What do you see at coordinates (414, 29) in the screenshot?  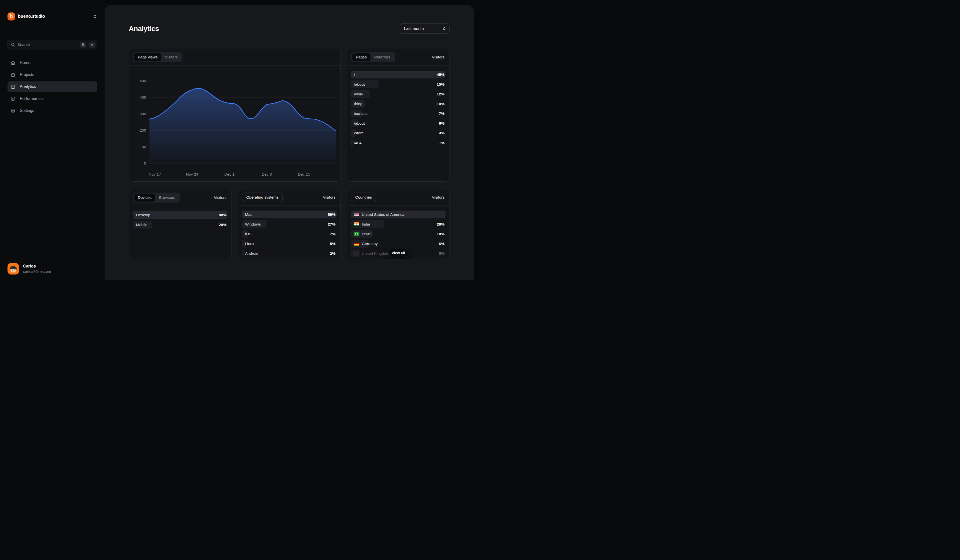 I see `date-range-value: Last month` at bounding box center [414, 29].